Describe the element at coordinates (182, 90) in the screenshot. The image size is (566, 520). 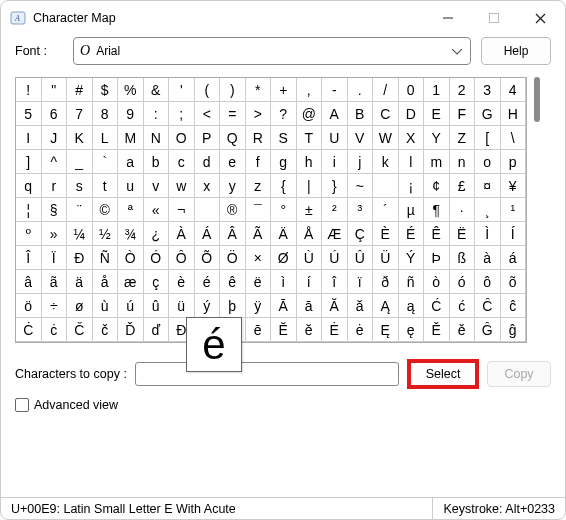
I see `char-cell: '` at that location.